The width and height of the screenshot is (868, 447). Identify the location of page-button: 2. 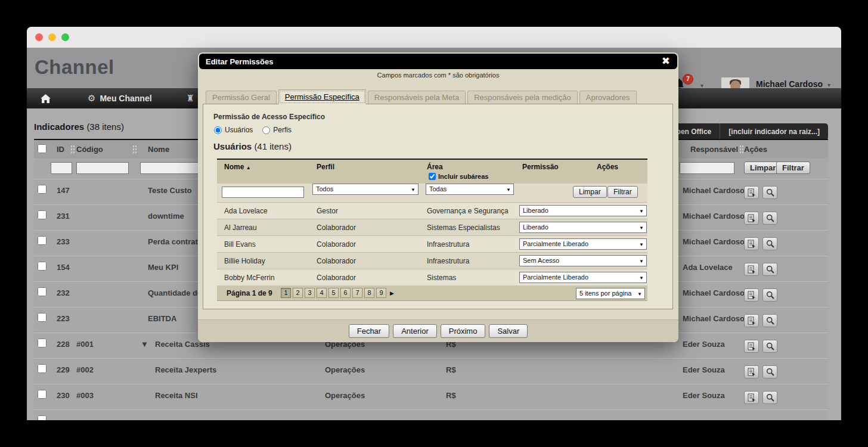
(298, 293).